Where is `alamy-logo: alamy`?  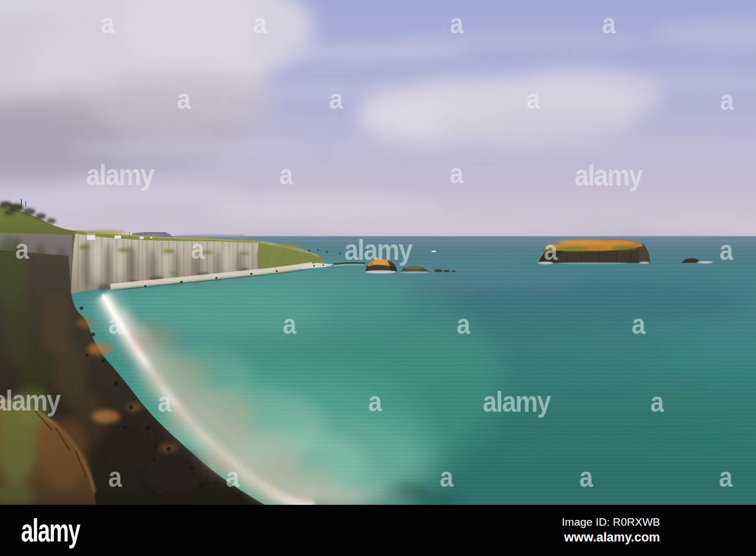 alamy-logo: alamy is located at coordinates (50, 530).